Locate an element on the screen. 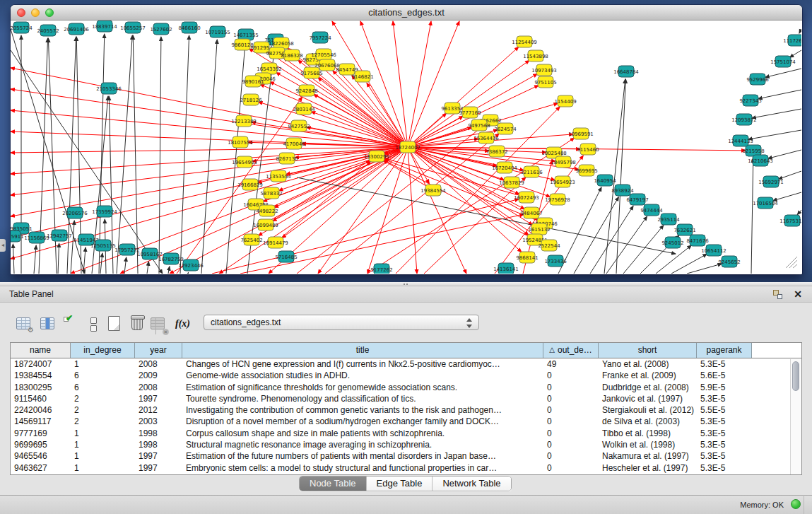 Image resolution: width=812 pixels, height=514 pixels. graph-node-2935114: 2935114 is located at coordinates (669, 219).